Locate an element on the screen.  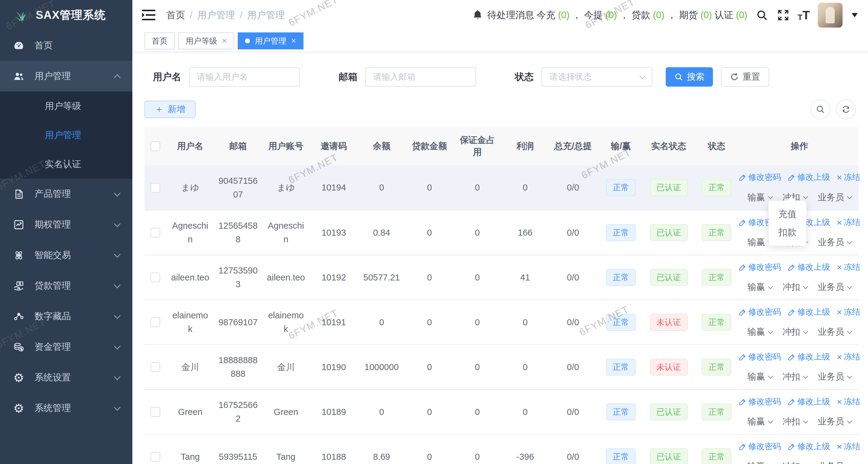
logo: SAX管理系统 is located at coordinates (66, 15).